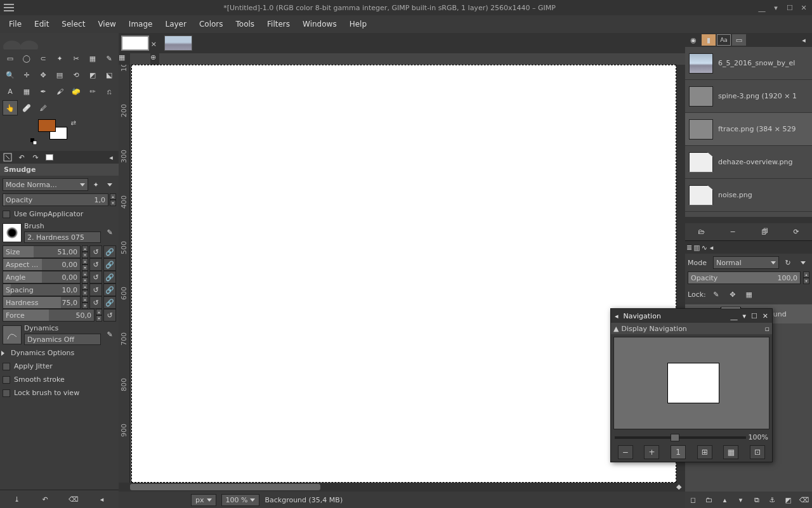 This screenshot has width=812, height=508. I want to click on tool-9: ✥, so click(43, 75).